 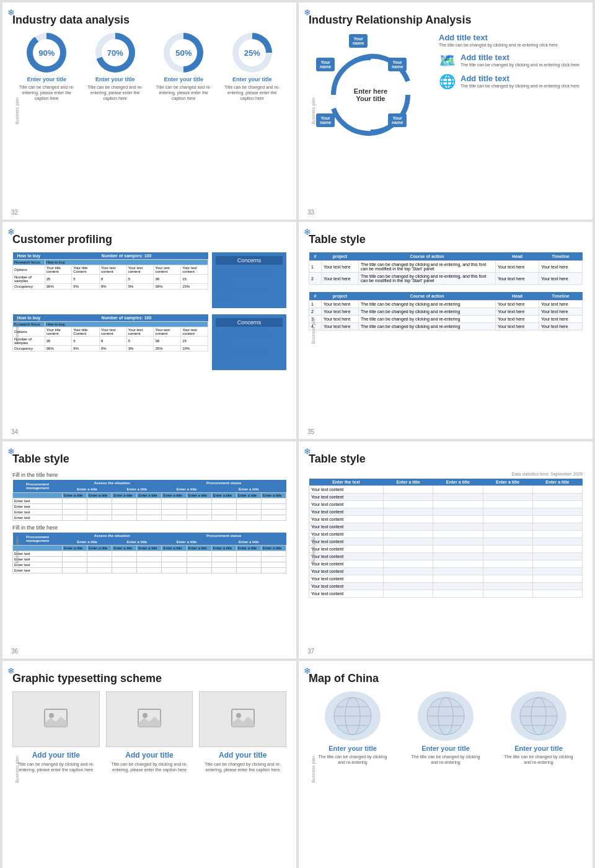 What do you see at coordinates (167, 270) in the screenshot?
I see `td-v5: Your text content` at bounding box center [167, 270].